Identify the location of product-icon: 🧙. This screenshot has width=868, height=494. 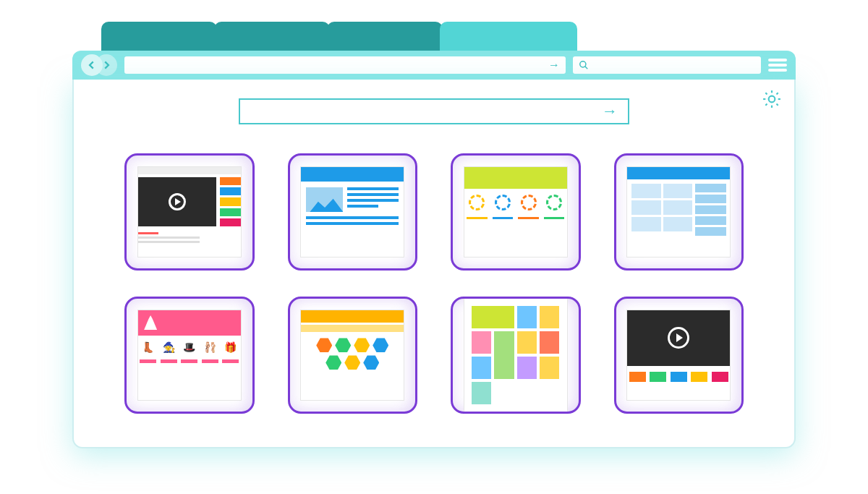
(169, 347).